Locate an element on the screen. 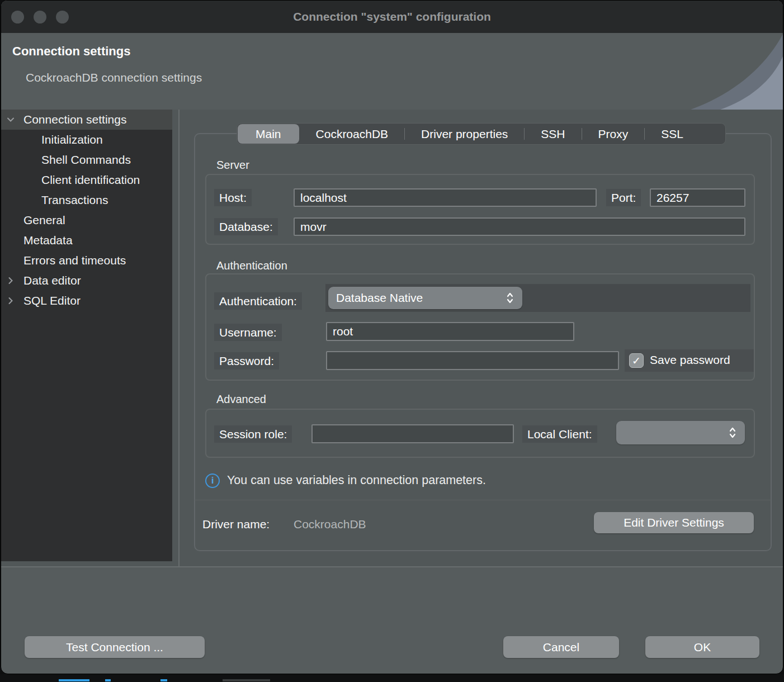  host-label: Host: is located at coordinates (233, 198).